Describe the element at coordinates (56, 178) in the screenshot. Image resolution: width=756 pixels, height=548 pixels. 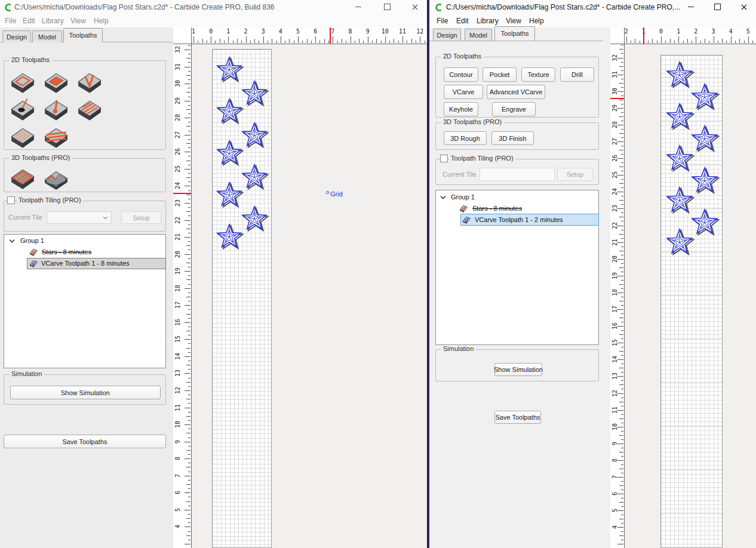
I see `3d-finish-icon` at that location.